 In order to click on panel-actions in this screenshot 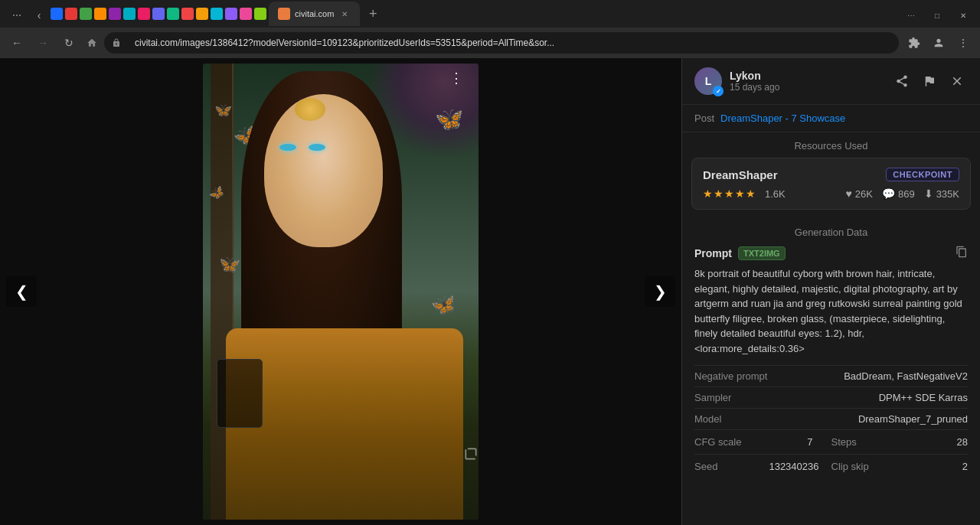, I will do `click(929, 81)`.